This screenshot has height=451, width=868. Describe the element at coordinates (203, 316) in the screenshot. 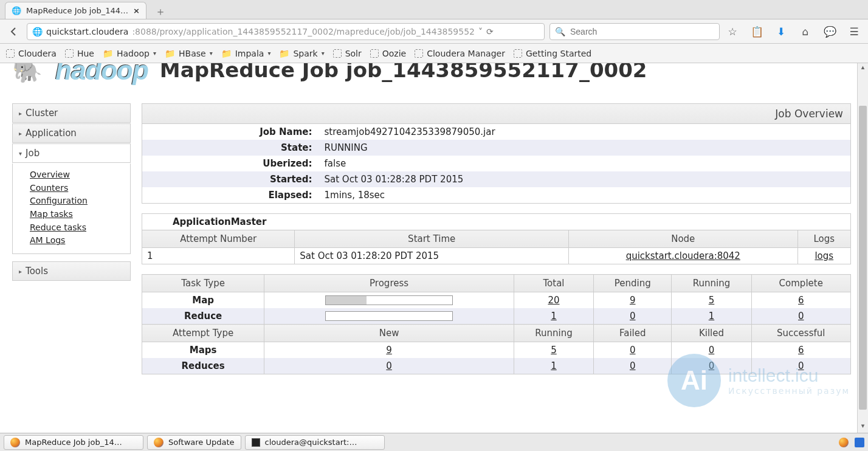

I see `row-reduce-label: Reduce` at that location.